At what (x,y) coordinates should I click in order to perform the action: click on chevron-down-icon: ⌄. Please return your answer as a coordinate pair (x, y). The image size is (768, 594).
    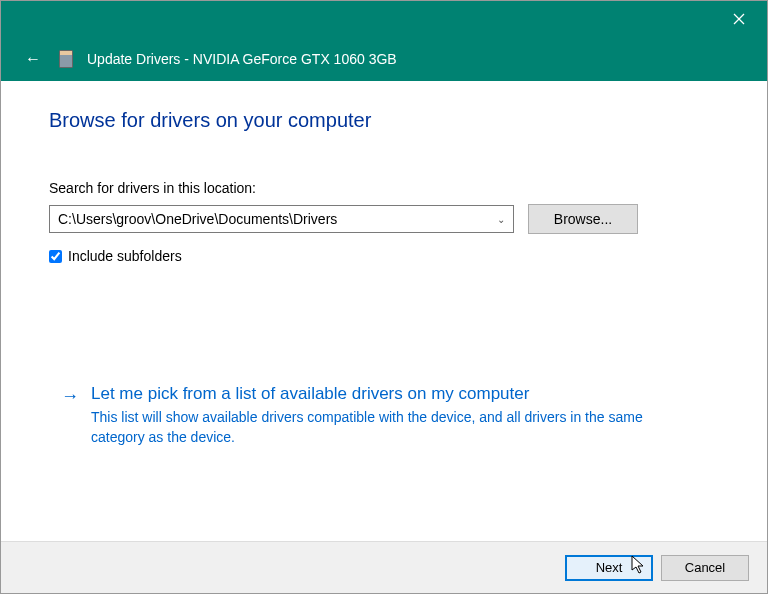
    Looking at the image, I should click on (501, 220).